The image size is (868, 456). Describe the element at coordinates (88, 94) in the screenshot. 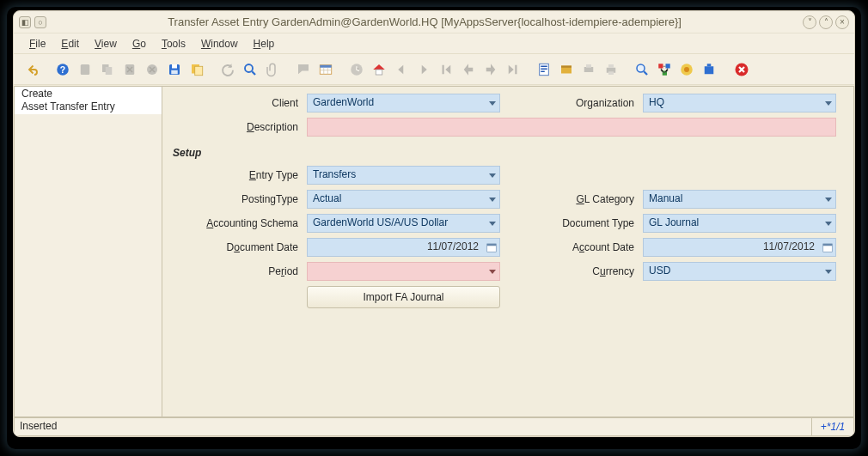

I see `sidebar-item-label: Create` at that location.